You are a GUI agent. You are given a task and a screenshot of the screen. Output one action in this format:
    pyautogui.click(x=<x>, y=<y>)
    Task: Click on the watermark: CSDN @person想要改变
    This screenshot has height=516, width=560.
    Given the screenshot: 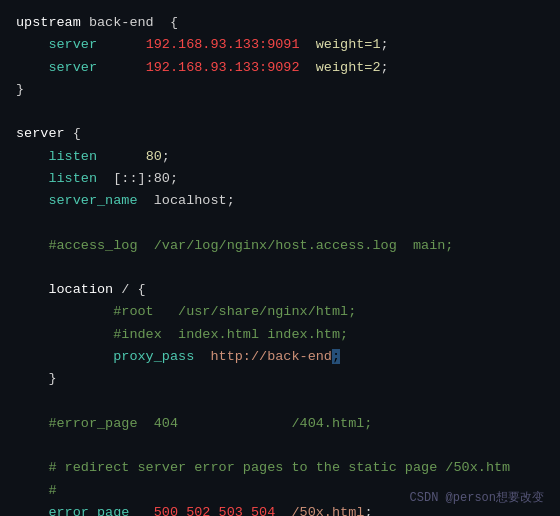 What is the action you would take?
    pyautogui.click(x=477, y=498)
    